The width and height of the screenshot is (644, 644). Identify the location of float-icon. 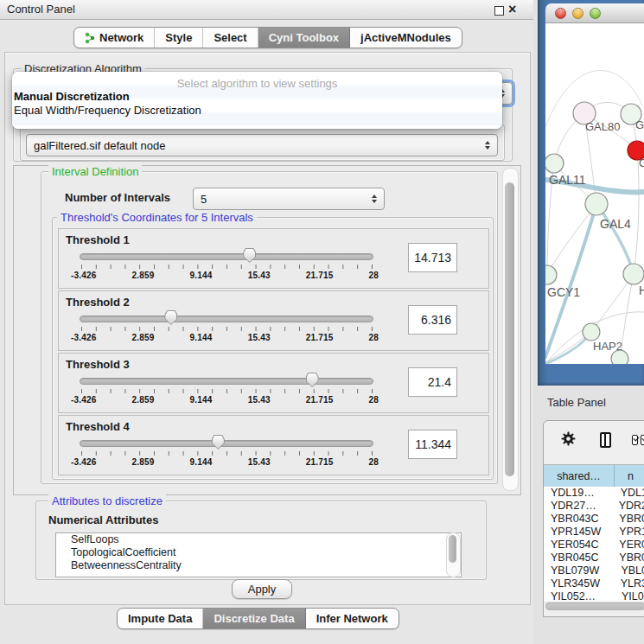
(500, 10).